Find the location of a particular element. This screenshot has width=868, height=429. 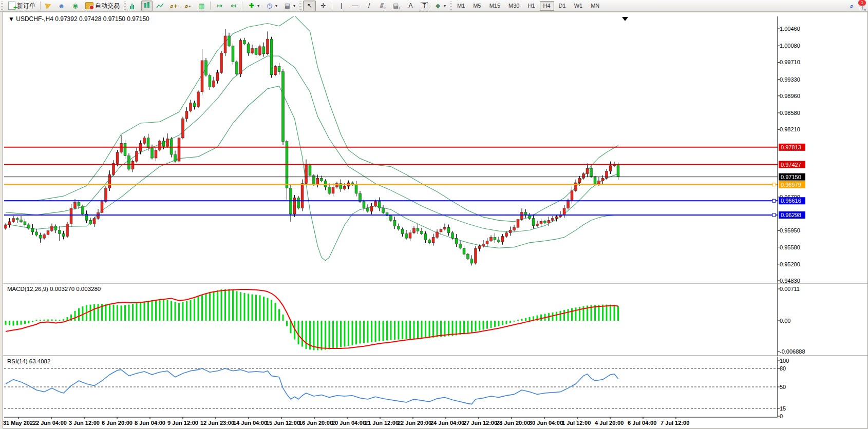

auto-trading-label: 自动交易 is located at coordinates (107, 6).